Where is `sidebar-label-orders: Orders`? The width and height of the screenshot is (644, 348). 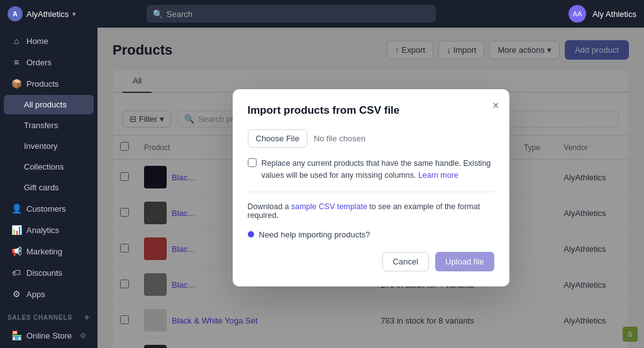
sidebar-label-orders: Orders is located at coordinates (39, 63).